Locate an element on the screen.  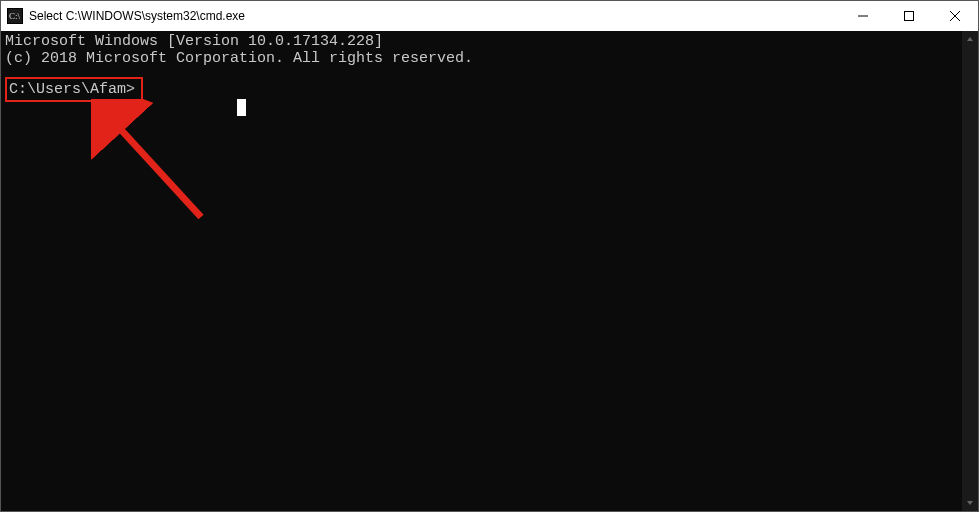
window-title: Select C:\WINDOWS\system32\cmd.exe is located at coordinates (434, 16).